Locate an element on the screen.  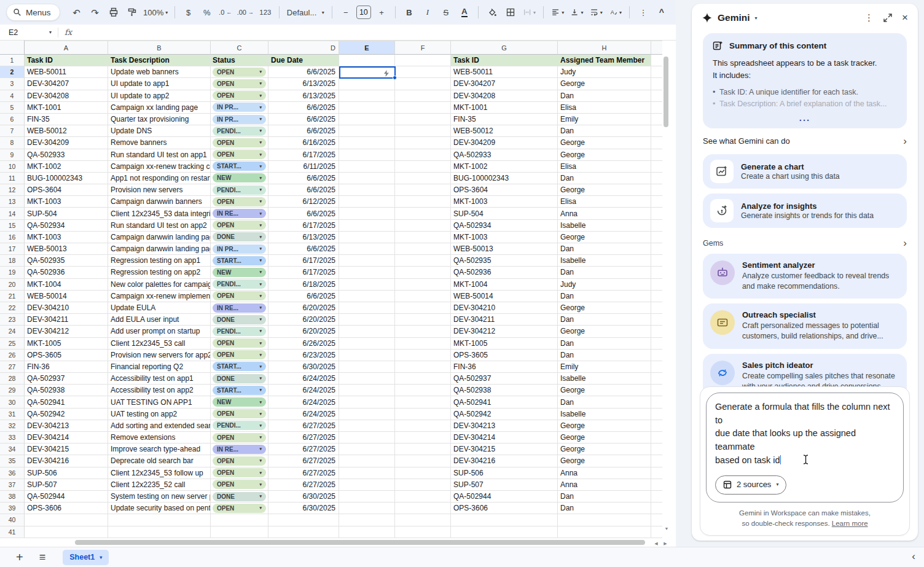
cell-task-id: MKT-1002 is located at coordinates (66, 167).